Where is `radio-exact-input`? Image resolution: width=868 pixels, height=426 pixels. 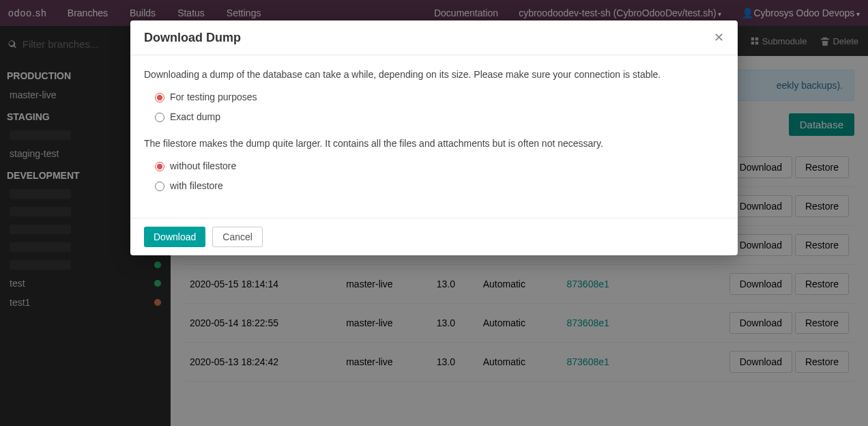
radio-exact-input is located at coordinates (160, 117).